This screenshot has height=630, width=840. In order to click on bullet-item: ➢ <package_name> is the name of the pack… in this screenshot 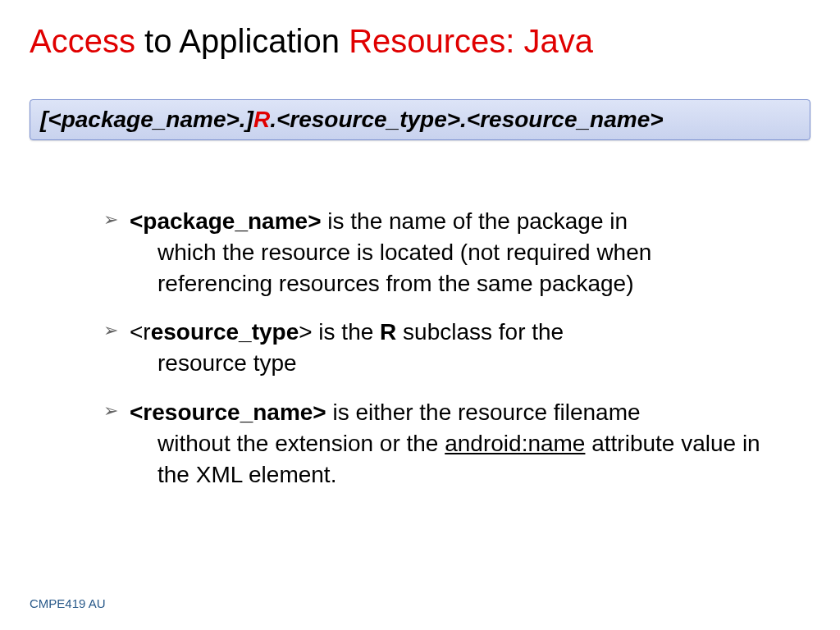, I will do `click(432, 253)`.